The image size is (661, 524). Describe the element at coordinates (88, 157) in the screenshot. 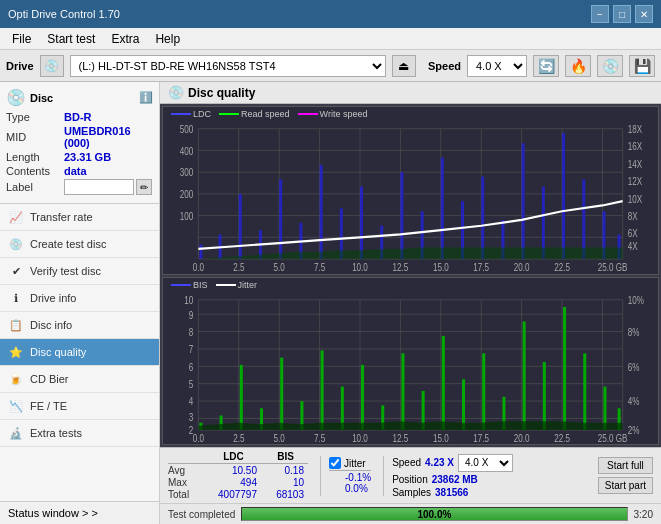

I see `disc-length-value: 23.31 GB` at that location.